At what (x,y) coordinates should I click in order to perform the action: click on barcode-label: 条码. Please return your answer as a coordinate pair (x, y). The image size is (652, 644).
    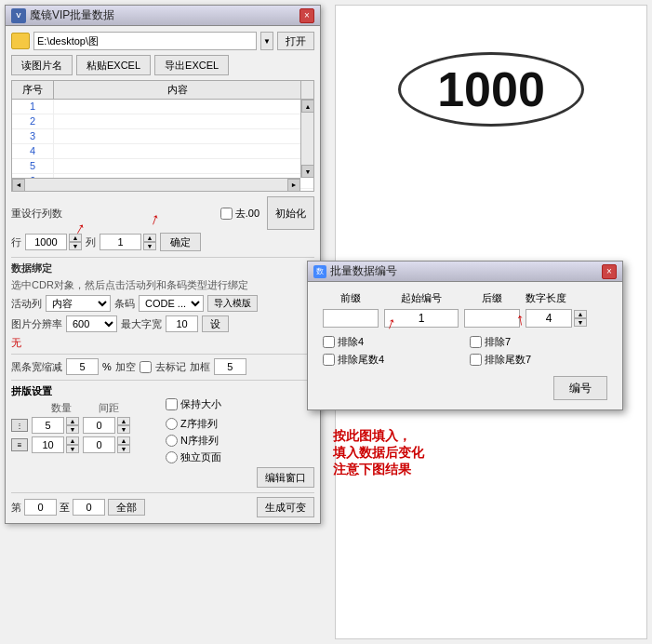
    Looking at the image, I should click on (125, 303).